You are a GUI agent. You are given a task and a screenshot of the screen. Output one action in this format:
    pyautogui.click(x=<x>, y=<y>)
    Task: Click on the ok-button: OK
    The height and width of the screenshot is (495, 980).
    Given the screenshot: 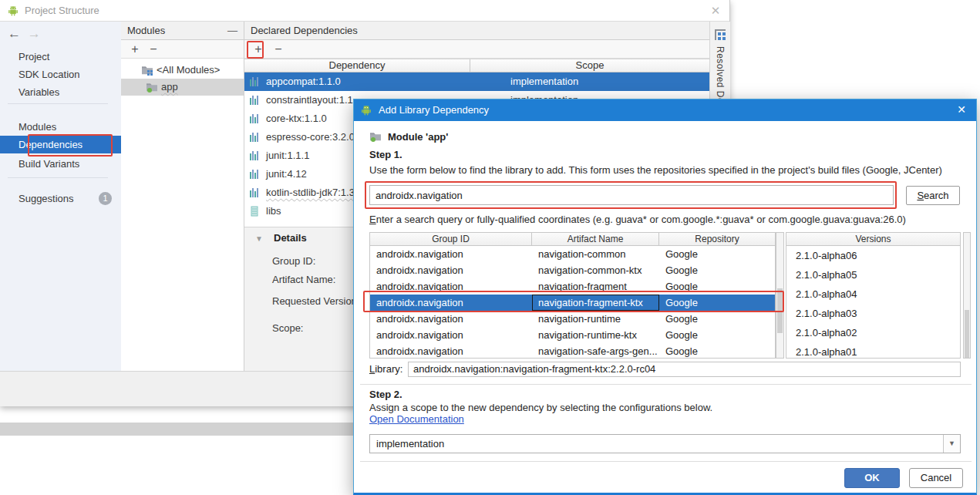 What is the action you would take?
    pyautogui.click(x=872, y=478)
    